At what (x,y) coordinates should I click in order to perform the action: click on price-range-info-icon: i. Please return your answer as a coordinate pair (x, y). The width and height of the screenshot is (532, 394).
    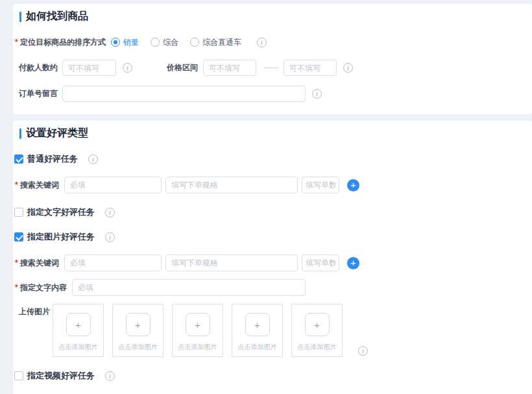
    Looking at the image, I should click on (348, 68).